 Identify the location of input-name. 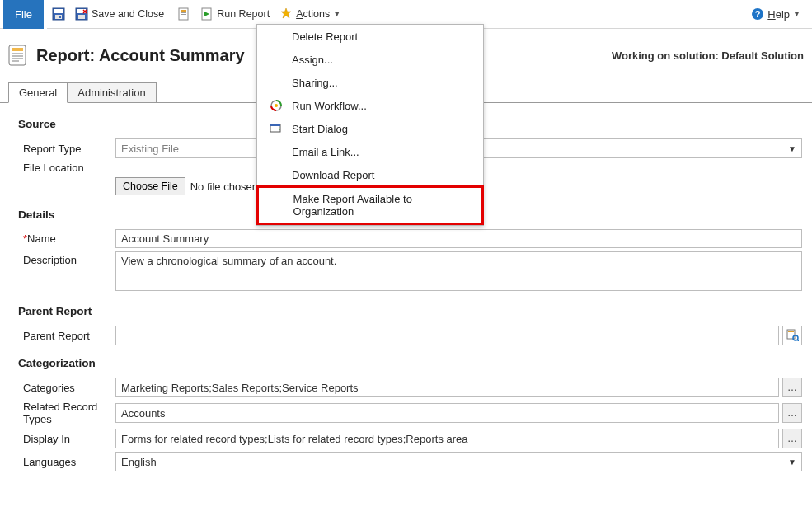
(458, 239).